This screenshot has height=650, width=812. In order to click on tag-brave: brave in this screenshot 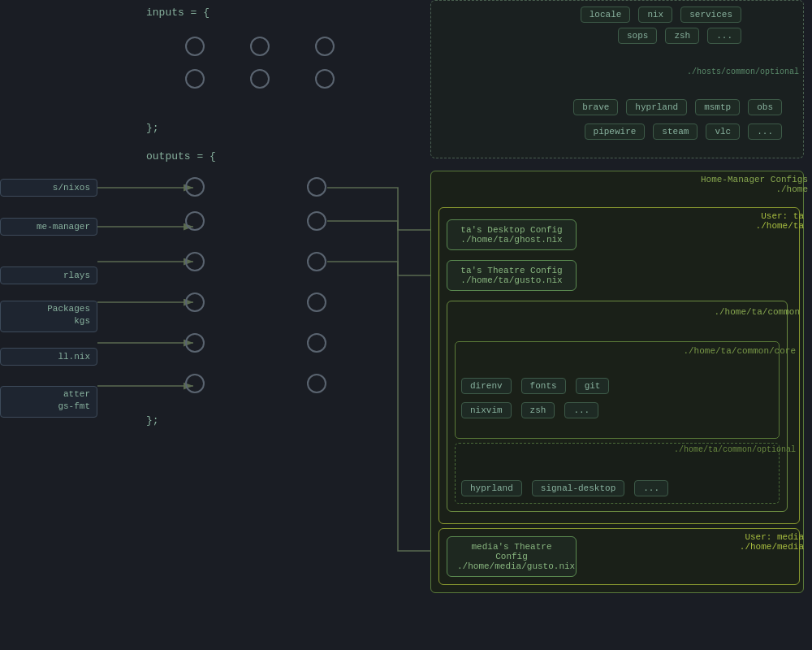, I will do `click(596, 107)`.